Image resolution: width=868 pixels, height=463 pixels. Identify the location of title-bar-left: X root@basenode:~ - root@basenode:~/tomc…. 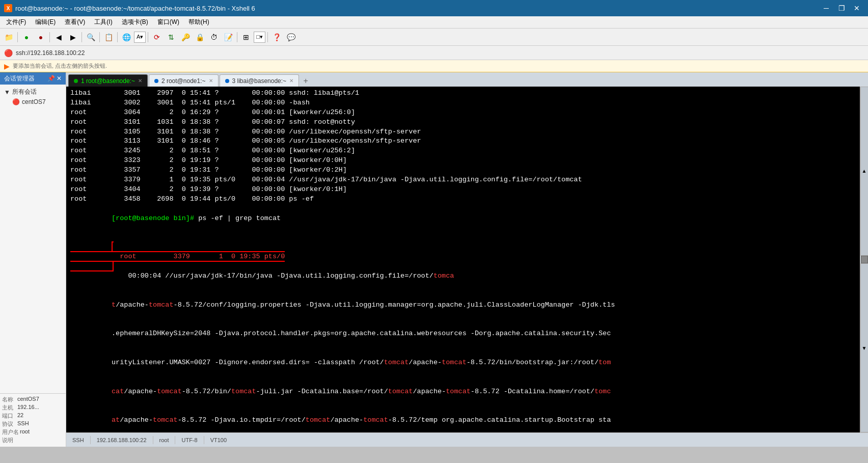
(129, 8).